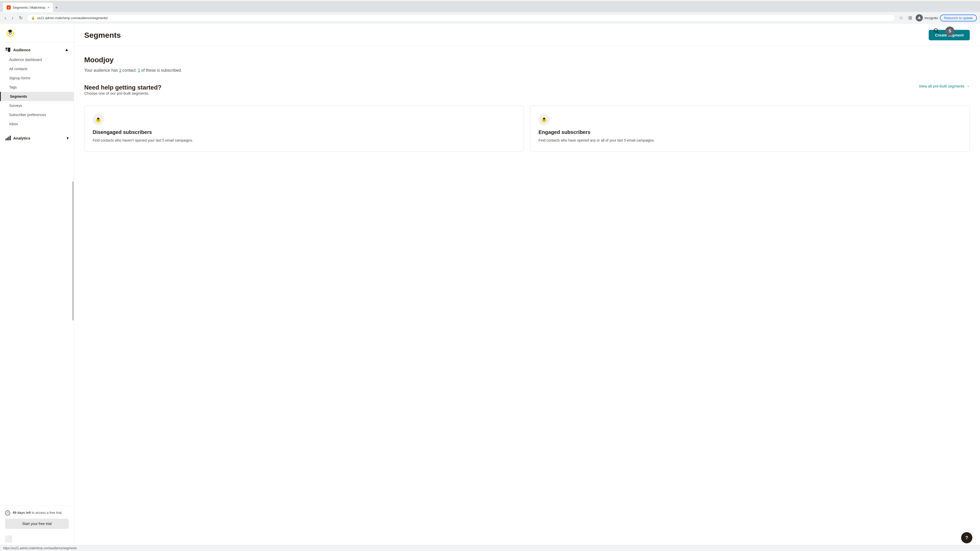 The width and height of the screenshot is (980, 551). Describe the element at coordinates (102, 70) in the screenshot. I see `desc-before: Your audience has` at that location.